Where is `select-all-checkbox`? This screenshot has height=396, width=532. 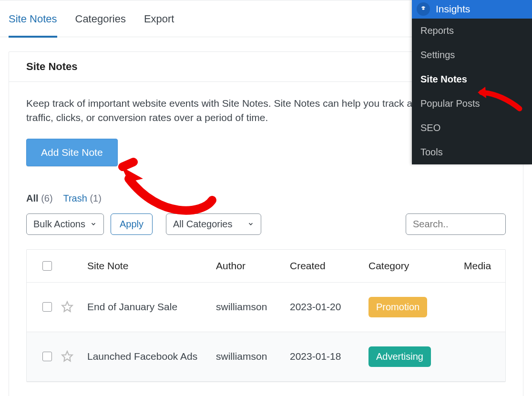
select-all-checkbox is located at coordinates (47, 266).